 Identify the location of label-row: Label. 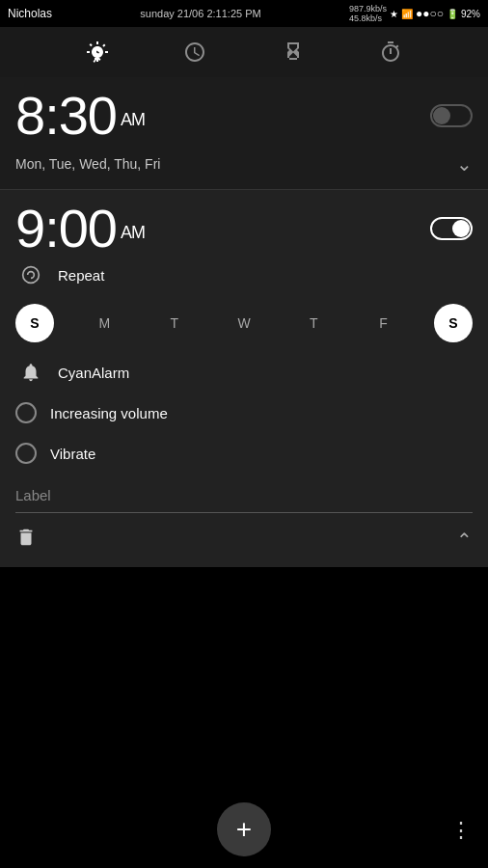
(244, 496).